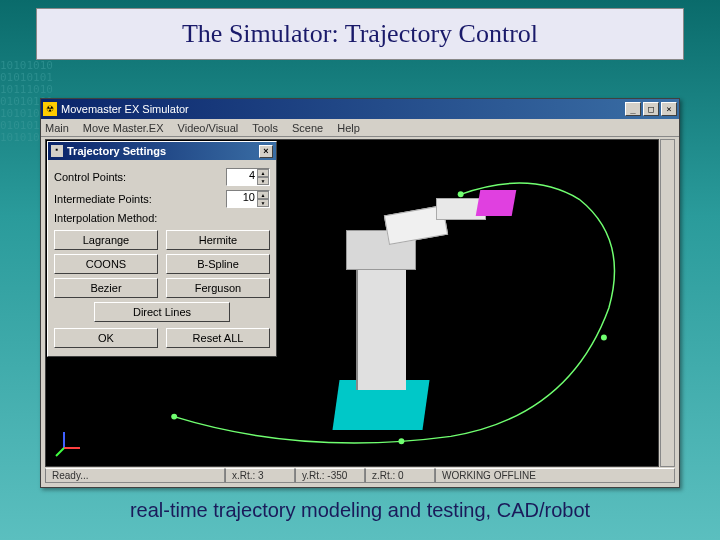  Describe the element at coordinates (50, 109) in the screenshot. I see `app-icon: ☢` at that location.